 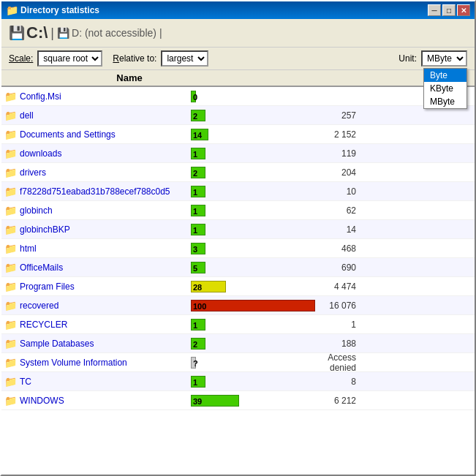 What do you see at coordinates (104, 382) in the screenshot?
I see `row-folder-name: TC` at bounding box center [104, 382].